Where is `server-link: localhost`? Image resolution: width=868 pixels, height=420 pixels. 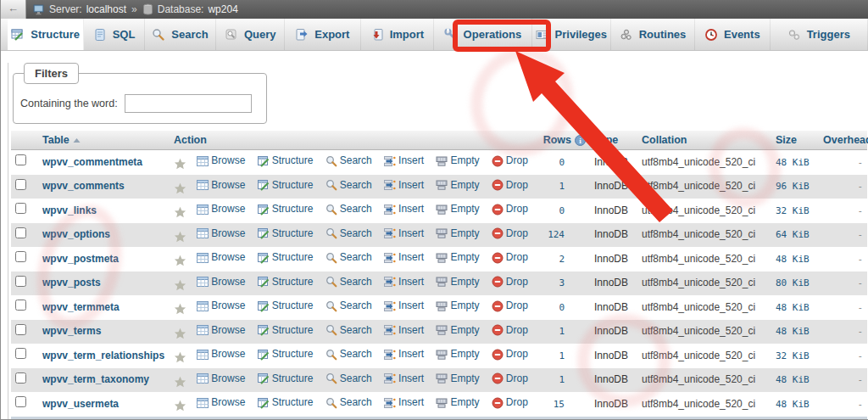 server-link: localhost is located at coordinates (107, 9).